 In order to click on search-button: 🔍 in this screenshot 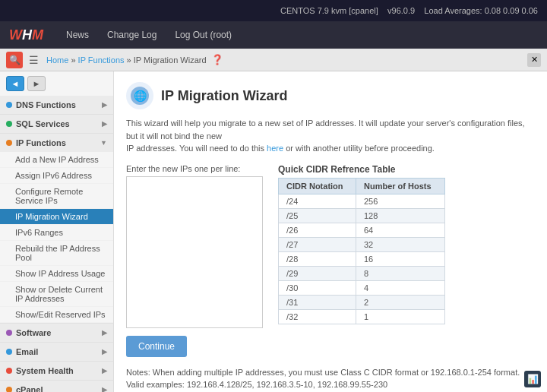, I will do `click(14, 60)`.